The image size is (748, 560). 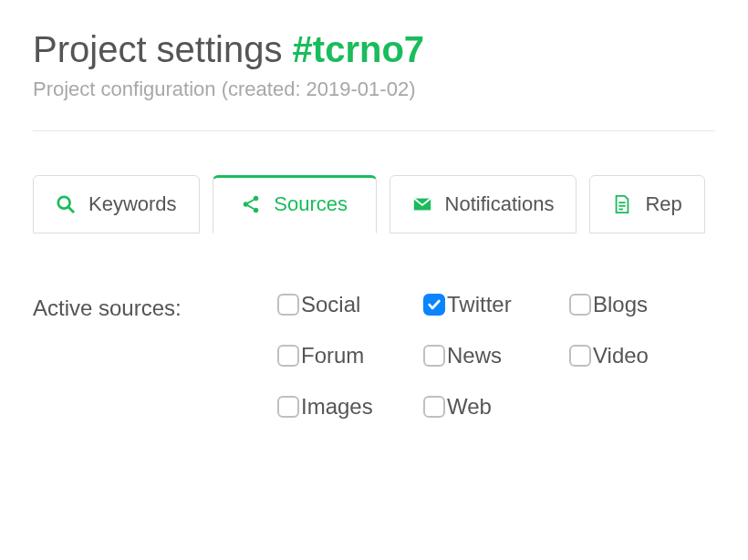 I want to click on project-hash: #tcrno7, so click(x=359, y=49).